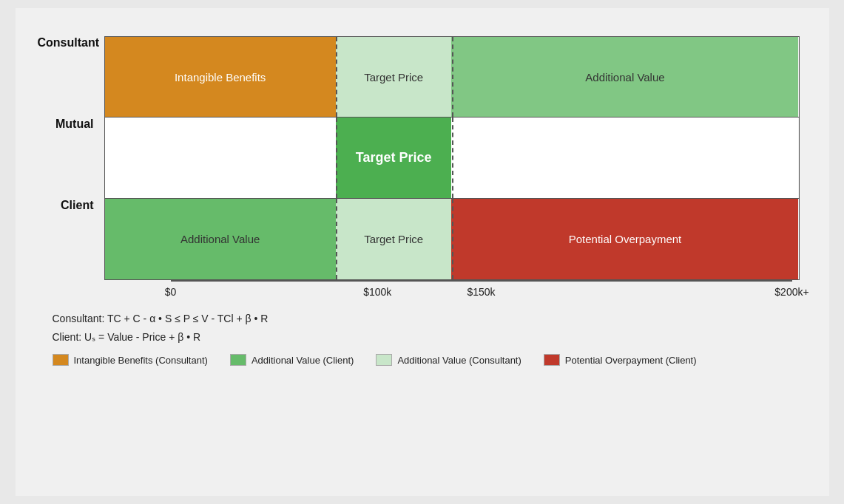  What do you see at coordinates (620, 360) in the screenshot?
I see `legend-item-3: Potential Overpayment (Client)` at bounding box center [620, 360].